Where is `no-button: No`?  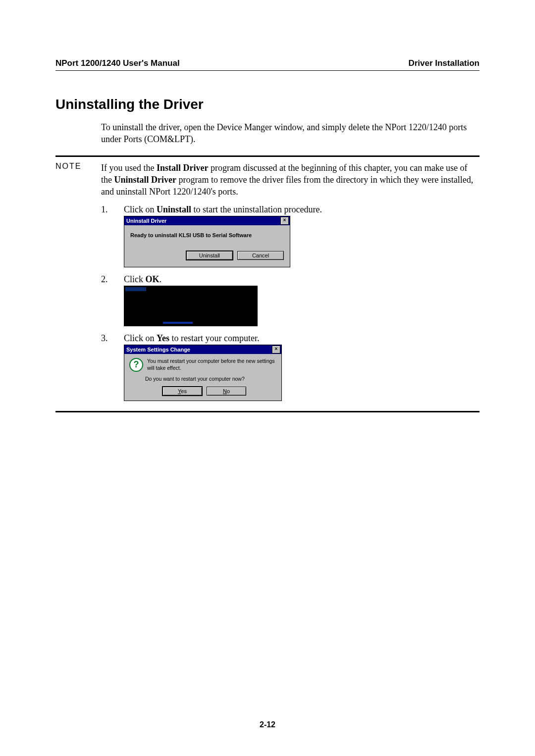
no-button: No is located at coordinates (226, 391).